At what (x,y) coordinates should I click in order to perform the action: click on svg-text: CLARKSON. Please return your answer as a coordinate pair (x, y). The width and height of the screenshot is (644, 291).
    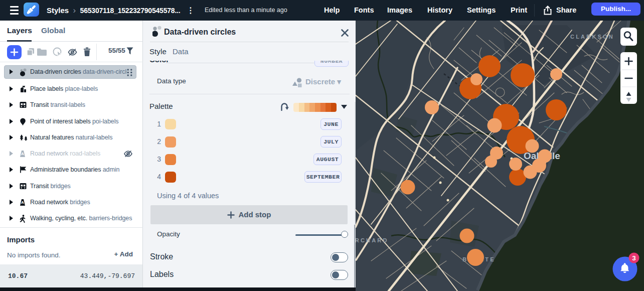
    Looking at the image, I should click on (592, 37).